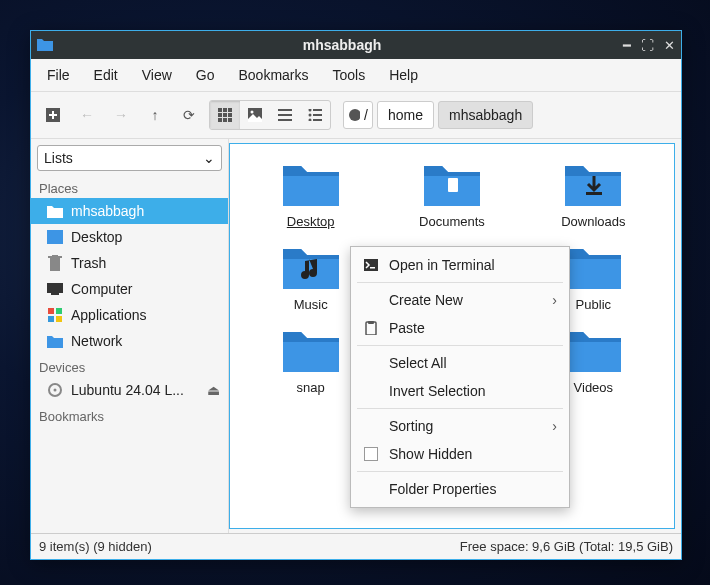 This screenshot has height=585, width=710. I want to click on menu-tools: Tools, so click(350, 75).